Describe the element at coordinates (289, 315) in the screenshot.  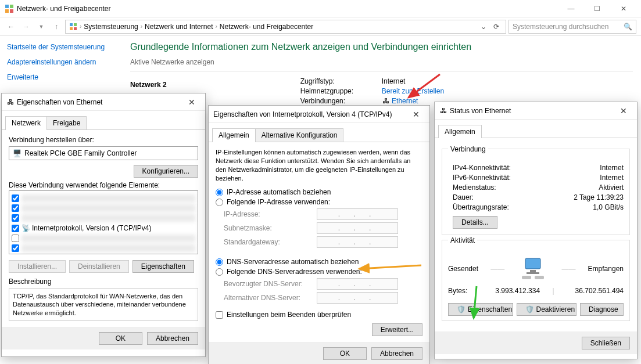
I see `validate-label: Einstellungen beim Beenden überprüfen` at that location.